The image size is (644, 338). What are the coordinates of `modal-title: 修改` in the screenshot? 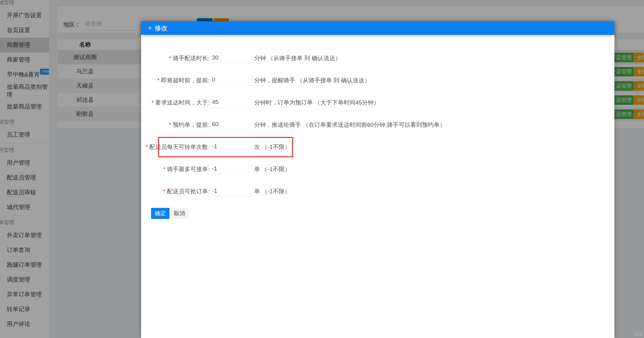 It's located at (161, 28).